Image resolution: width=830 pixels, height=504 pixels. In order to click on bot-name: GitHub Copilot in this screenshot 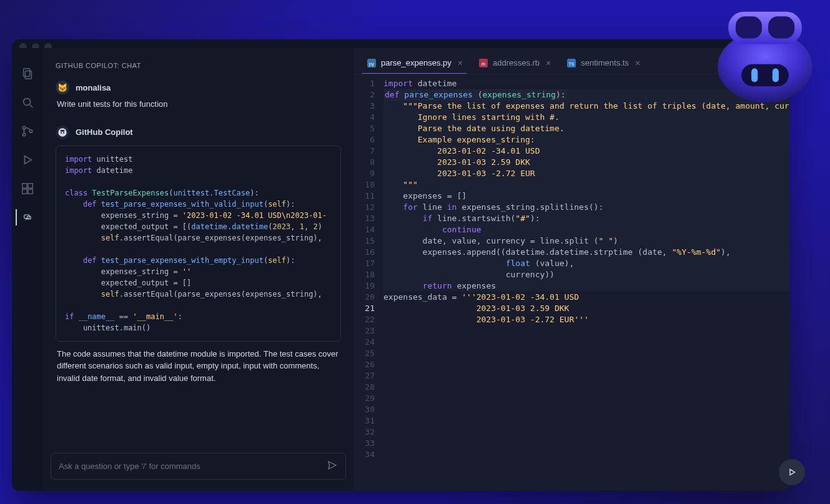, I will do `click(104, 132)`.